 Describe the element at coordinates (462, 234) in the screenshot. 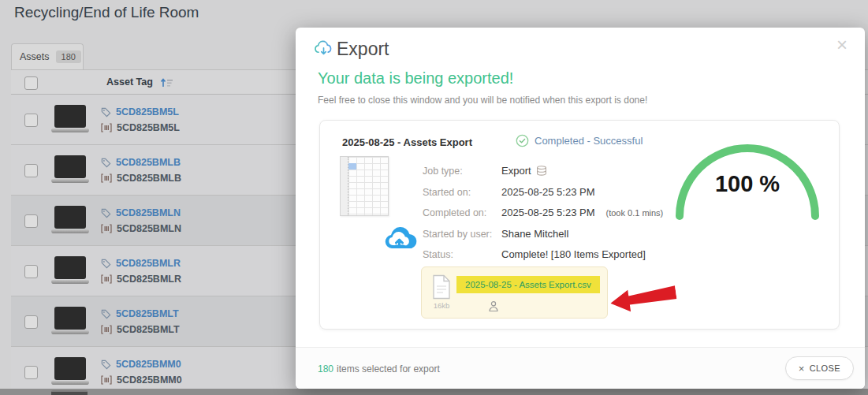

I see `detail-label: Started by user:` at that location.